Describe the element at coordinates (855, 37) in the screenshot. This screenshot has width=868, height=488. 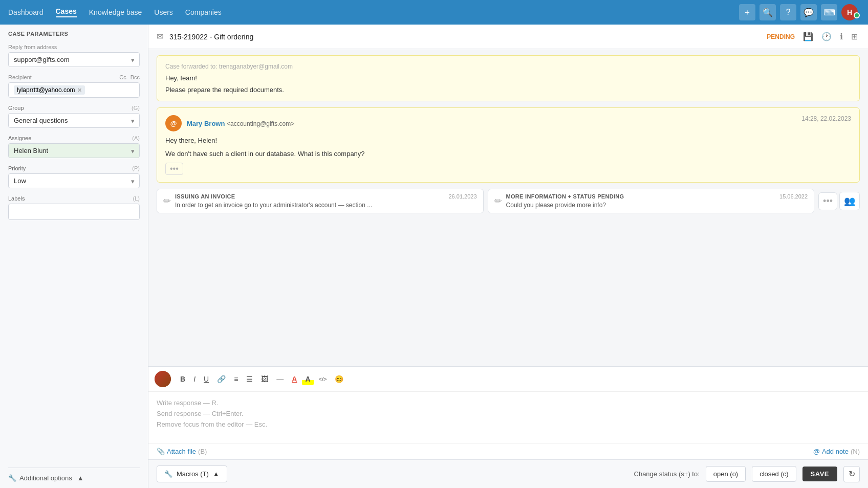
I see `merge-icon: ⊞` at that location.